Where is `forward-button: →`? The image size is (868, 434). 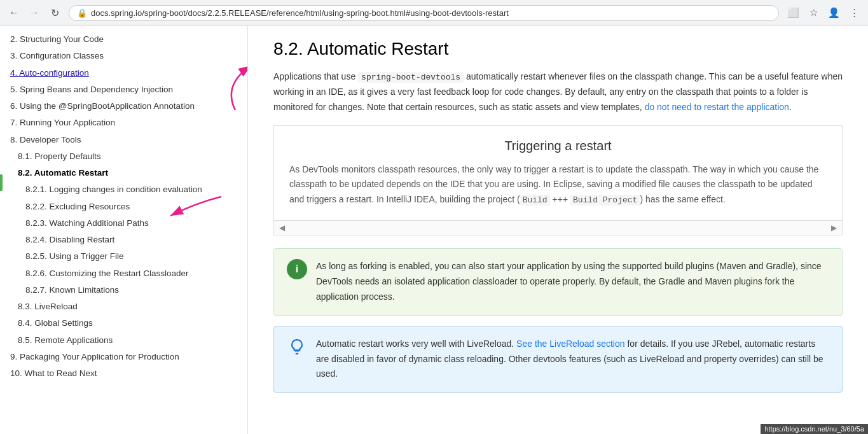 forward-button: → is located at coordinates (34, 13).